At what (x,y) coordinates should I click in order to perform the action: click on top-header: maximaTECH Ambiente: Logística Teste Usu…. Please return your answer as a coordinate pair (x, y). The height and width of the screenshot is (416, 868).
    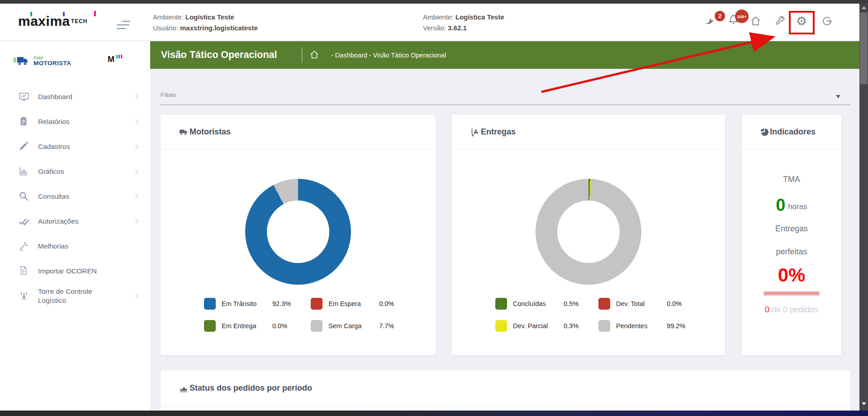
    Looking at the image, I should click on (430, 22).